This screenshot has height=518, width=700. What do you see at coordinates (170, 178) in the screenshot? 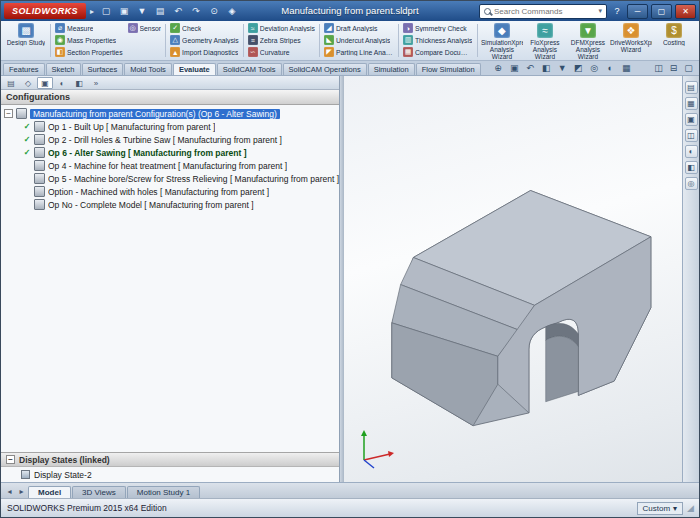
I see `config-tree-row: ✓Op 5 - Machine bore/Screw for Stress Re…` at bounding box center [170, 178].